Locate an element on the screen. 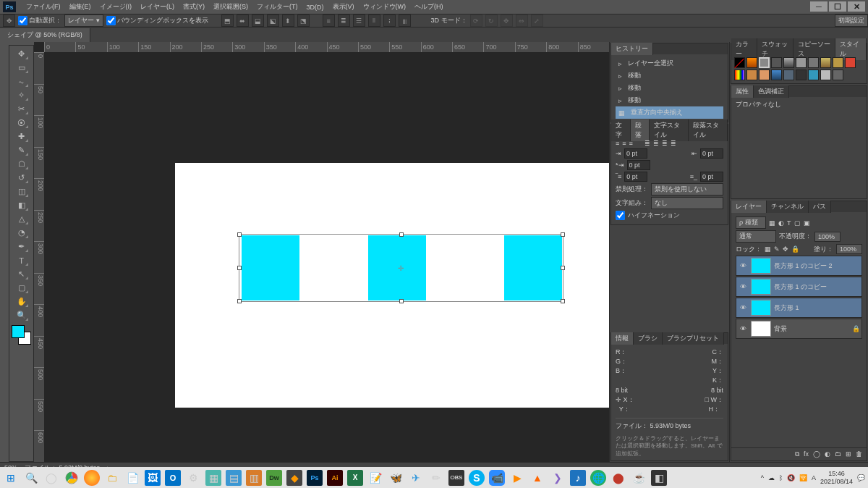 The width and height of the screenshot is (868, 488). move-tool-icon: ✥ is located at coordinates (9, 20).